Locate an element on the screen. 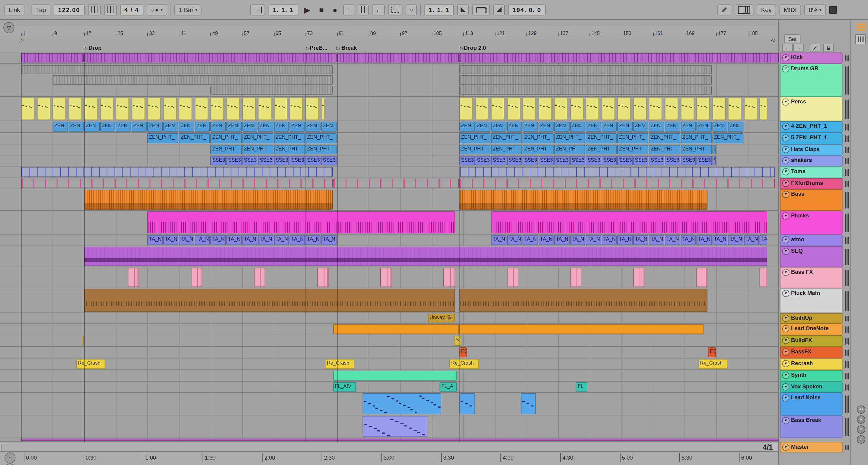  bar-number: 129 is located at coordinates (532, 33).